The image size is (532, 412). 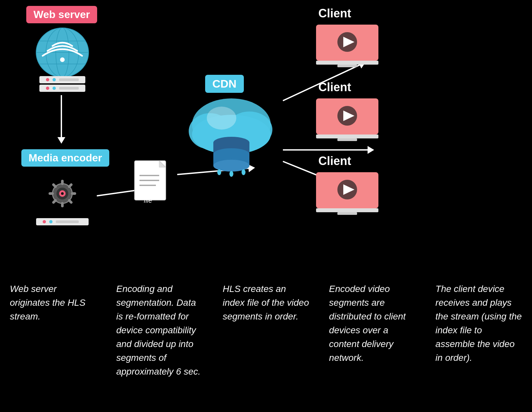 What do you see at coordinates (61, 116) in the screenshot?
I see `arrow-server-to-encoder` at bounding box center [61, 116].